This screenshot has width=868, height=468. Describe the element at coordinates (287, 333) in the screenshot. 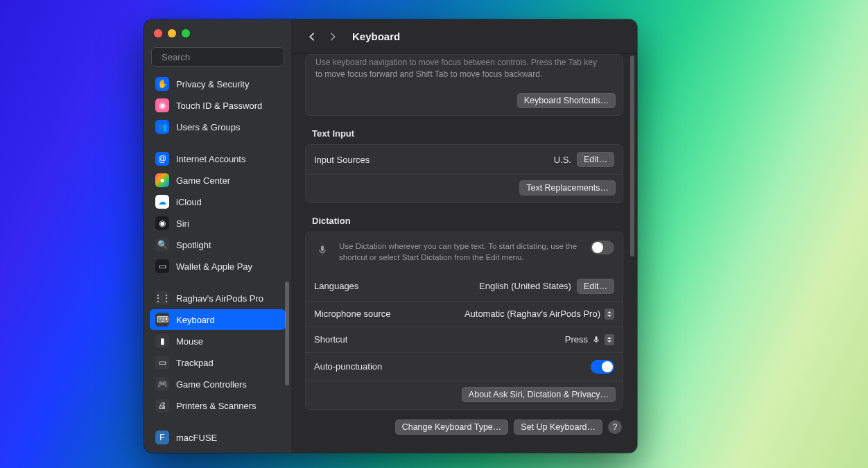

I see `sidebar-scrollbar` at that location.